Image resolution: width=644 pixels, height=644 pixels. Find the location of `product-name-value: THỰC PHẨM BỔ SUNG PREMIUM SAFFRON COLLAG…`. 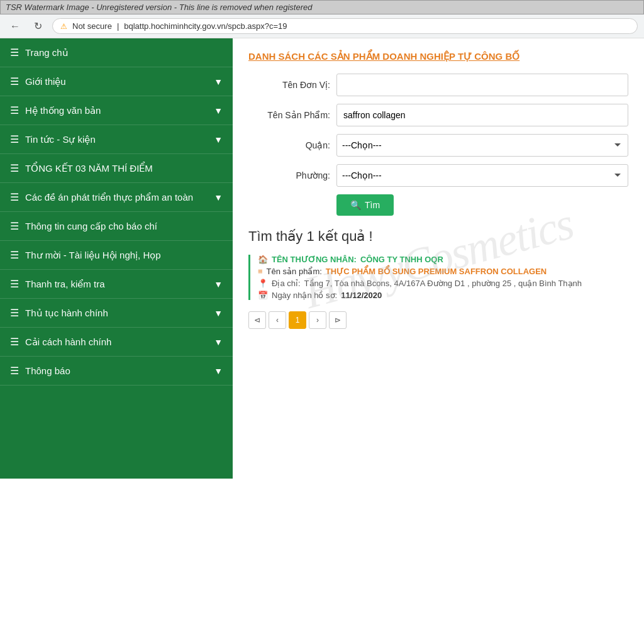

product-name-value: THỰC PHẨM BỔ SUNG PREMIUM SAFFRON COLLAG… is located at coordinates (436, 272).